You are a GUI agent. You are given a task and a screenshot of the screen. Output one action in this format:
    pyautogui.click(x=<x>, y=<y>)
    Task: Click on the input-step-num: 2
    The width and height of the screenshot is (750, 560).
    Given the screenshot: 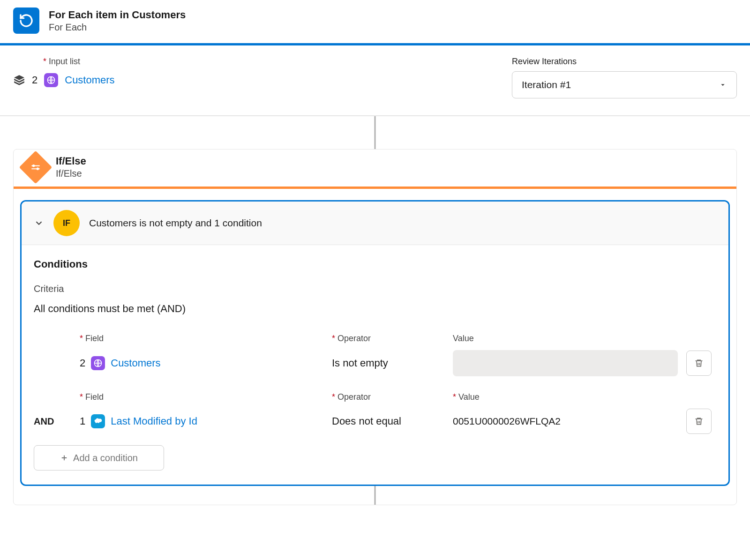 What is the action you would take?
    pyautogui.click(x=35, y=80)
    